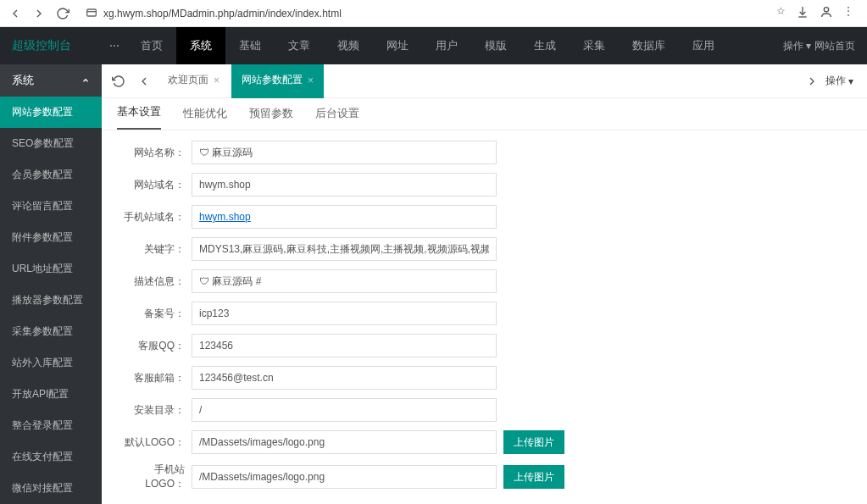 This screenshot has width=867, height=504. I want to click on topnav-item: 生成, so click(545, 46).